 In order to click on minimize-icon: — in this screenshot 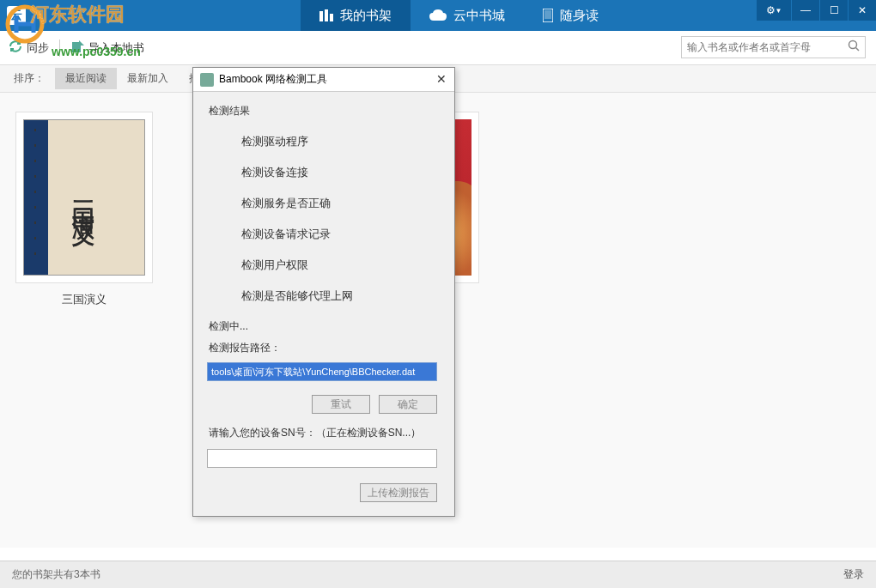, I will do `click(806, 10)`.